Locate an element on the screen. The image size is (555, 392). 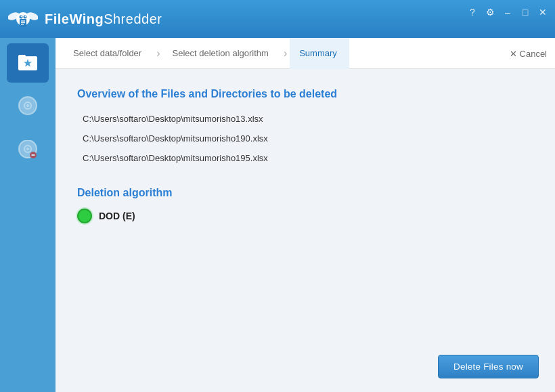
disk-icon is located at coordinates (28, 108).